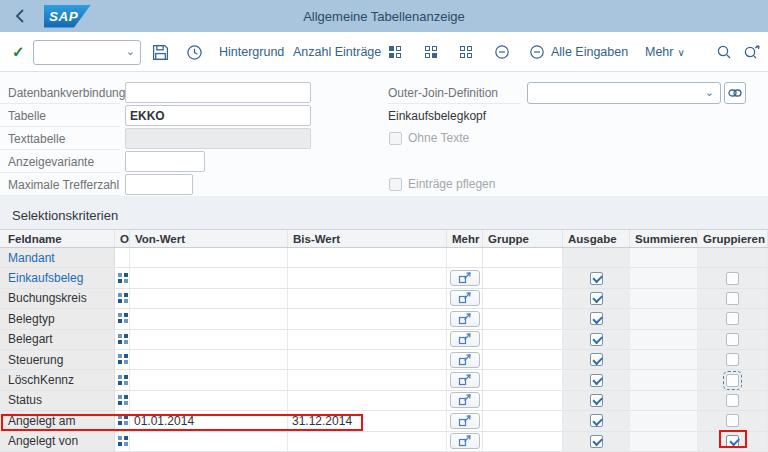 Image resolution: width=768 pixels, height=452 pixels. What do you see at coordinates (165, 162) in the screenshot?
I see `anzeigevariante-input` at bounding box center [165, 162].